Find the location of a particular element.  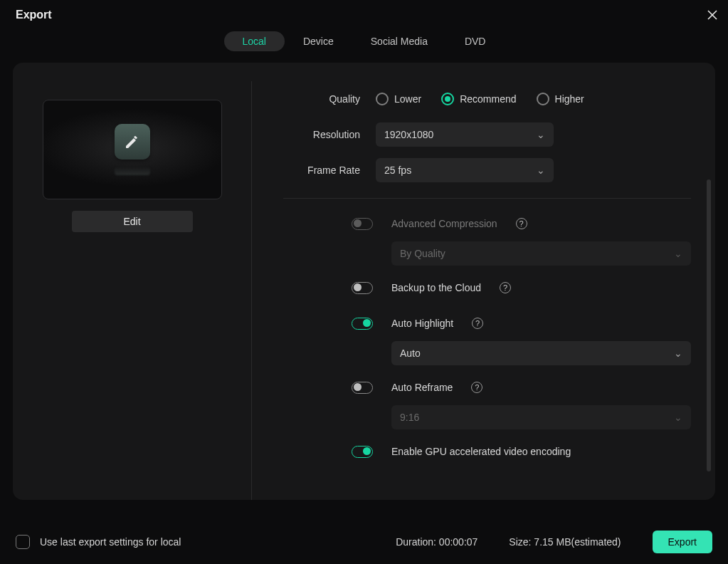

divider is located at coordinates (487, 198).